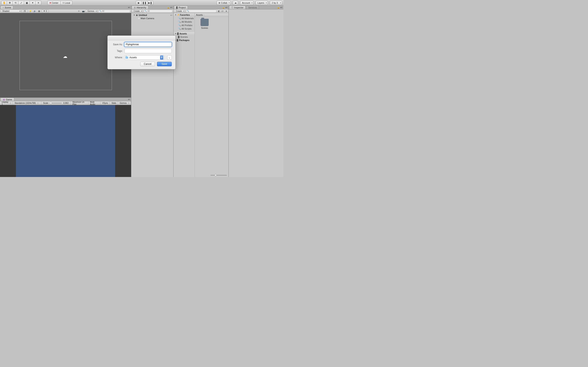  Describe the element at coordinates (212, 15) in the screenshot. I see `breadcrumb: Assets›` at that location.